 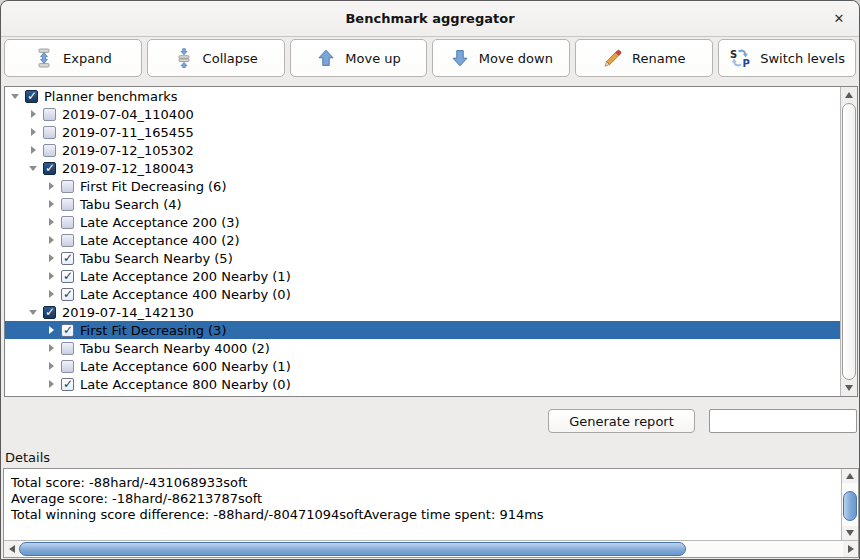 I want to click on tree-label: 2019-07-12_105302, so click(x=128, y=150).